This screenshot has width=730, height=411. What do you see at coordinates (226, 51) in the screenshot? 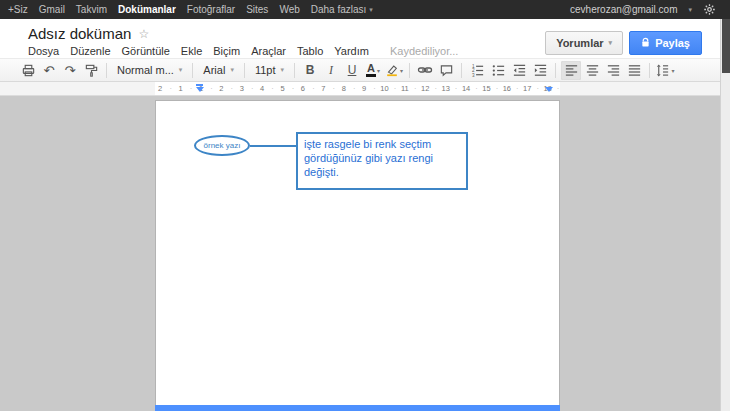
I see `menu-bicim: Biçim` at bounding box center [226, 51].